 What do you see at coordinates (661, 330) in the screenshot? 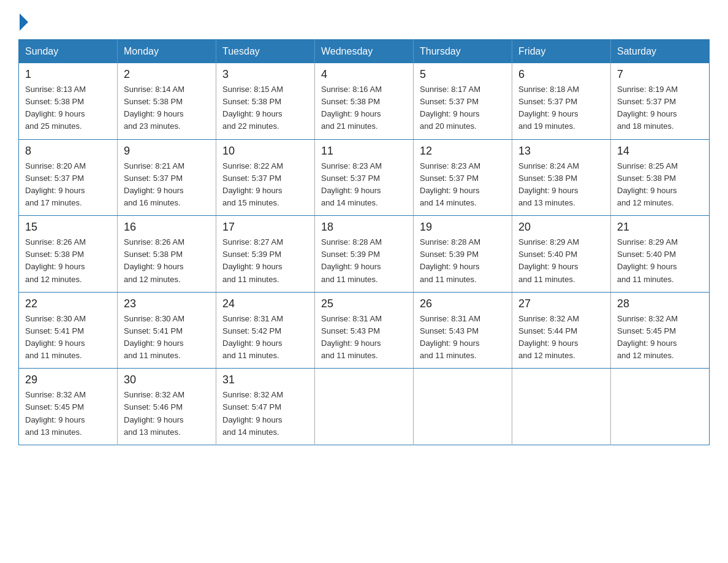
I see `table-row: 28Sunrise: 8:32 AMSunset: 5:45 PMDayligh…` at bounding box center [661, 330].